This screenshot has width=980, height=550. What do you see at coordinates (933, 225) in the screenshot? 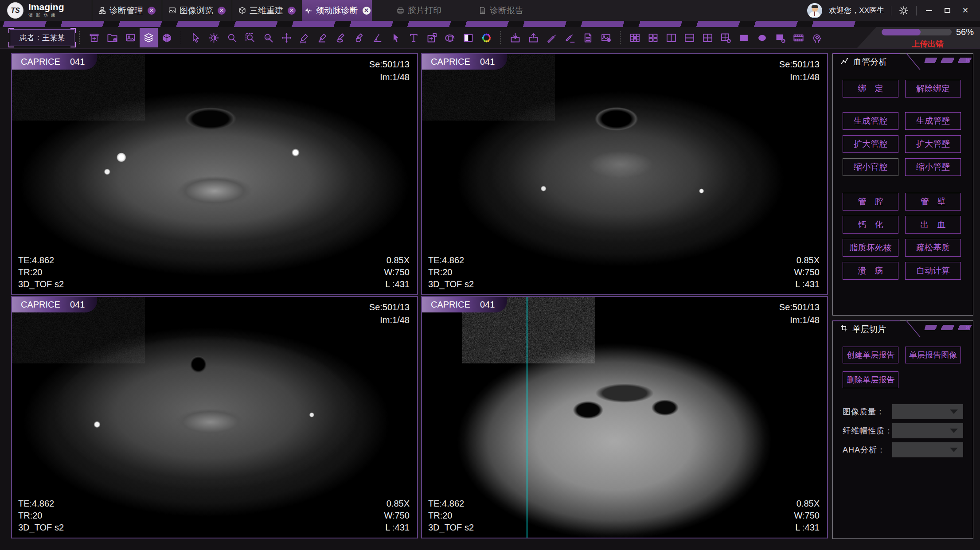
I see `hemorrhage-button: 出 血` at bounding box center [933, 225].